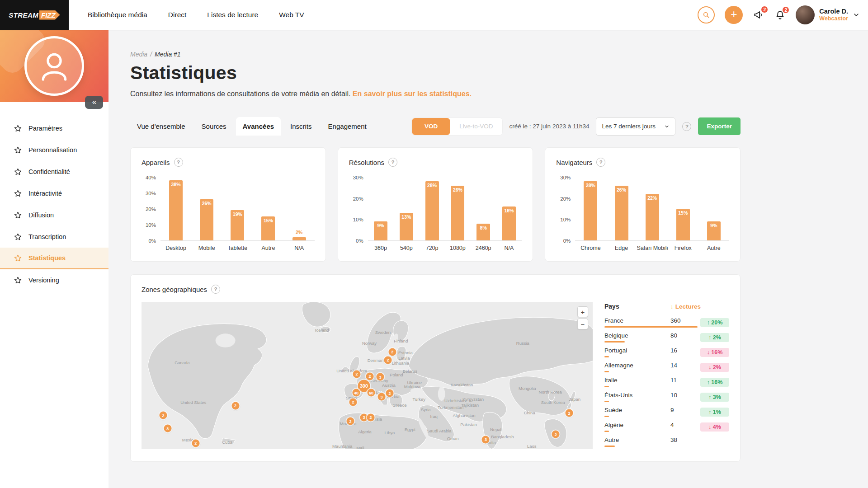  I want to click on geo-col-pays: Pays, so click(637, 306).